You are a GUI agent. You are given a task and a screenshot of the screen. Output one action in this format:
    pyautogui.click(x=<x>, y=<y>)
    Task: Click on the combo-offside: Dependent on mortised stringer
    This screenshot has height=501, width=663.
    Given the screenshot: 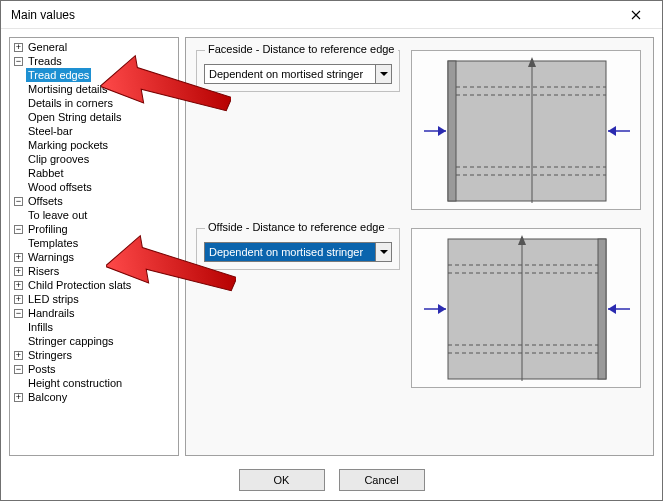 What is the action you would take?
    pyautogui.click(x=298, y=252)
    